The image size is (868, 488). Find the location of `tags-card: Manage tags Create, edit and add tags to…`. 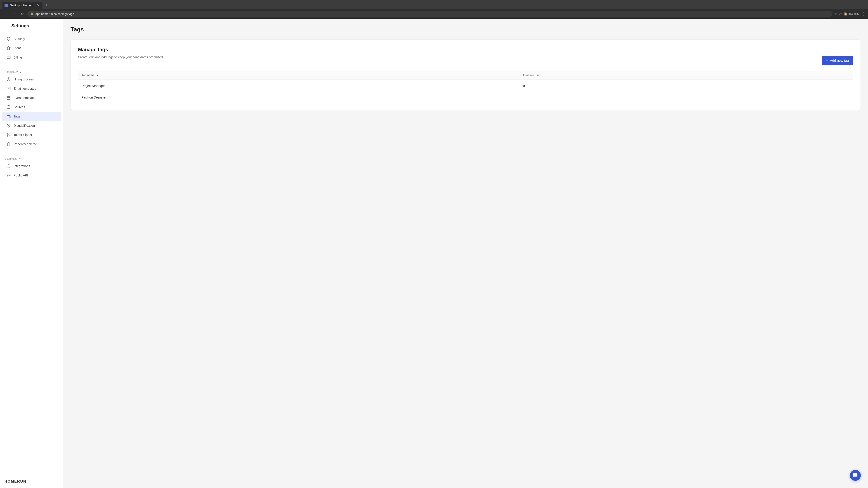

tags-card: Manage tags Create, edit and add tags to… is located at coordinates (466, 75).